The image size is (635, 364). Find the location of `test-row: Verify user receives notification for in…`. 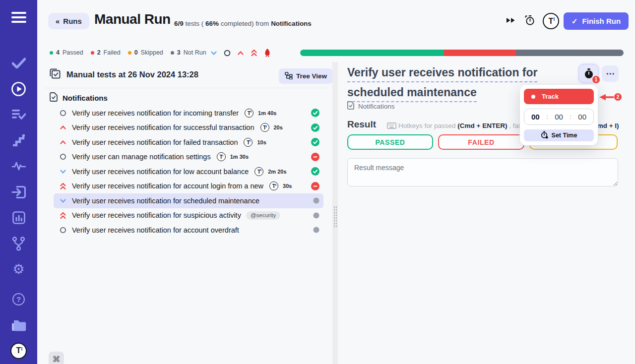

test-row: Verify user receives notification for in… is located at coordinates (189, 113).